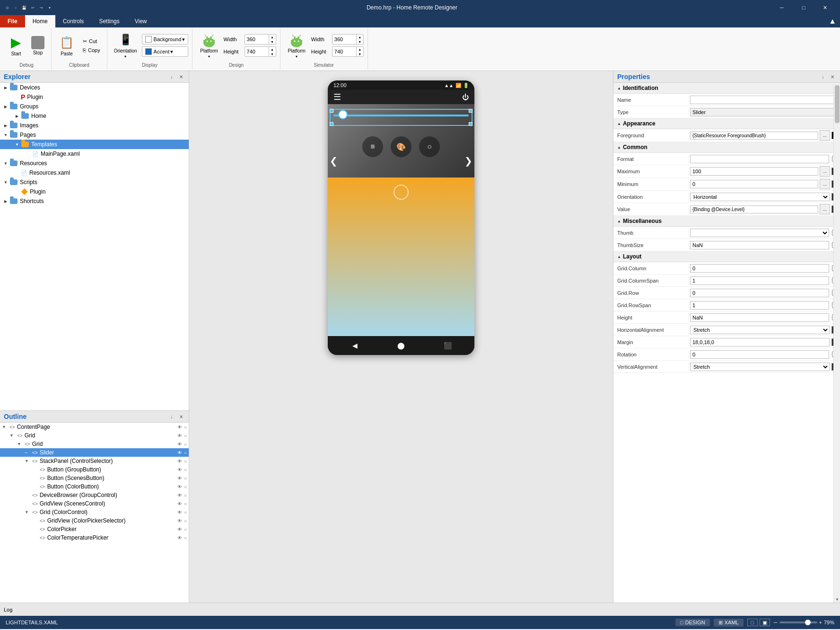 Image resolution: width=840 pixels, height=630 pixels. I want to click on outline-devicebrowser: <> DeviceBrowser (GroupControl) 👁 ○, so click(95, 495).